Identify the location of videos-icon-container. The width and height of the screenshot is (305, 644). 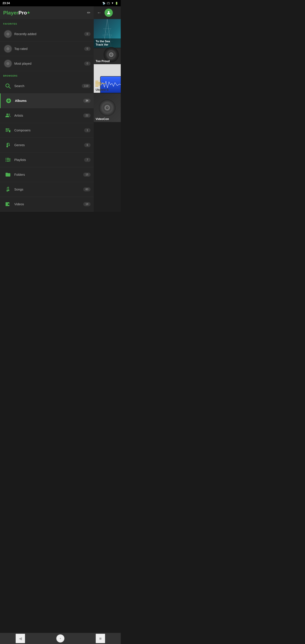
(8, 204).